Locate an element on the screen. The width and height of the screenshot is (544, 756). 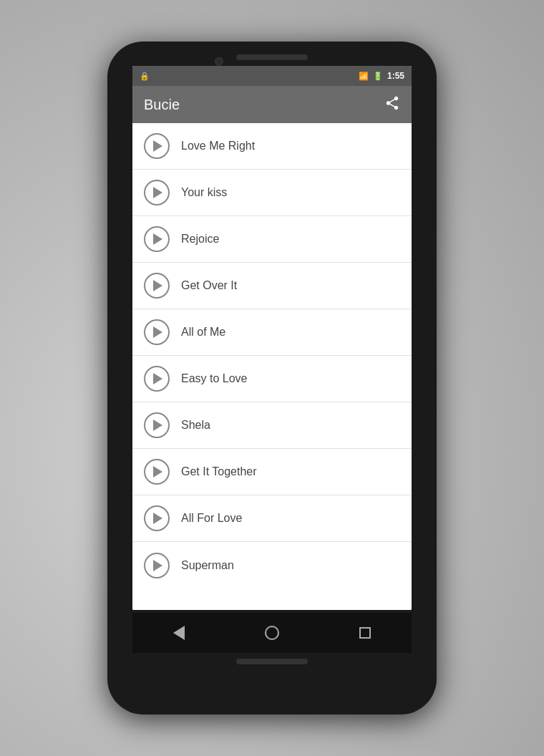
song-title: Your kiss is located at coordinates (204, 193).